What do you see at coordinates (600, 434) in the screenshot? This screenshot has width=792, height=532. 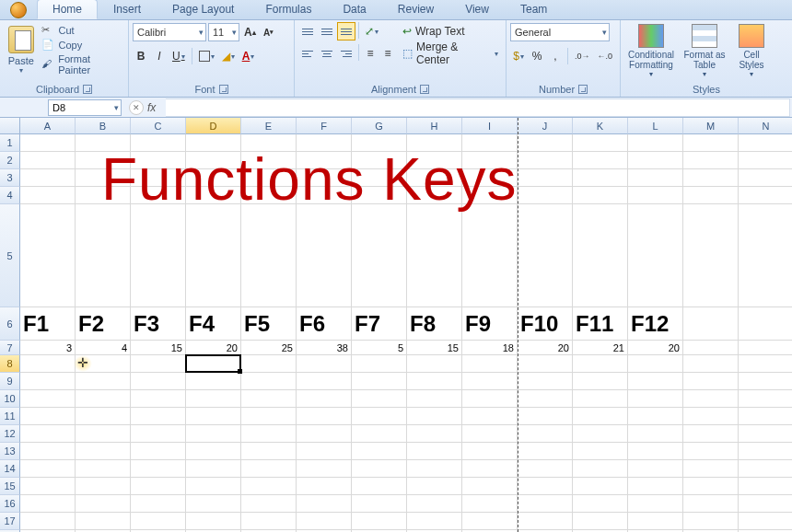 I see `cell-K12` at bounding box center [600, 434].